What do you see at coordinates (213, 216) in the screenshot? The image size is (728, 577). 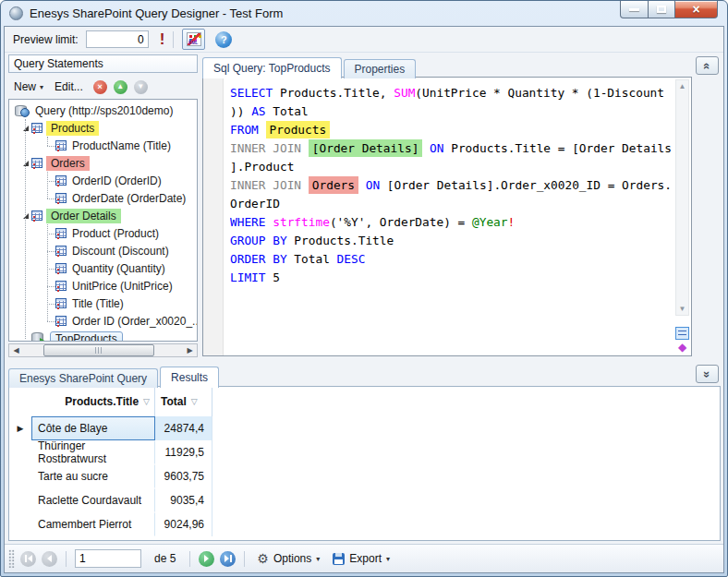 I see `code-gutter` at bounding box center [213, 216].